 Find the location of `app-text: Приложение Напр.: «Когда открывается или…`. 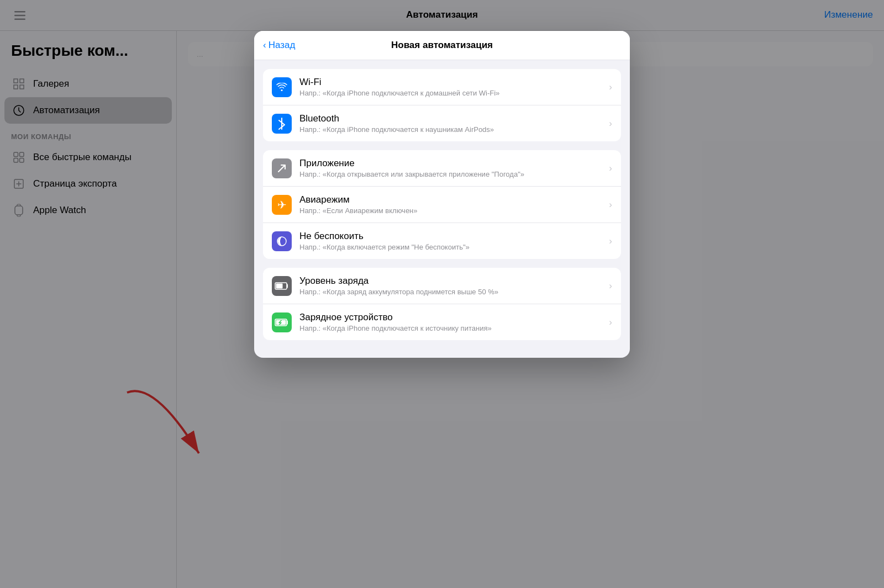

app-text: Приложение Напр.: «Когда открывается или… is located at coordinates (450, 168).